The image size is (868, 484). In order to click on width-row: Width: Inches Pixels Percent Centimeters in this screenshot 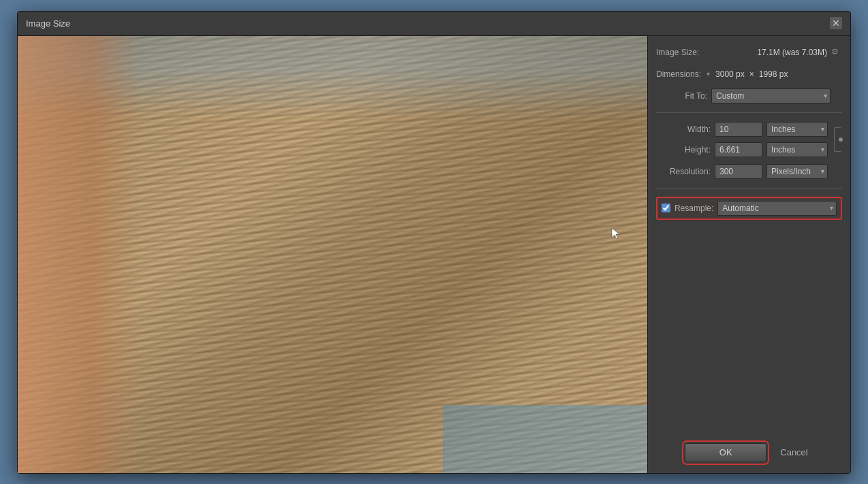, I will do `click(742, 129)`.